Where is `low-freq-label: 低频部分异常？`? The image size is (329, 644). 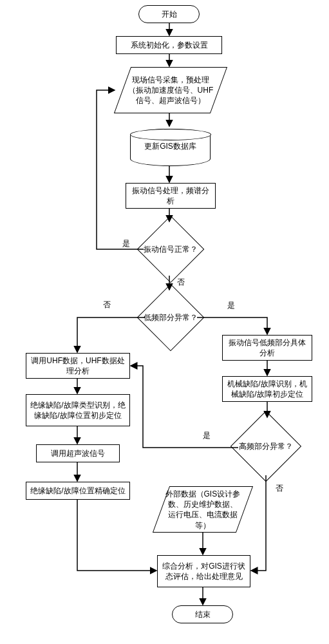 low-freq-label: 低频部分异常？ is located at coordinates (171, 317).